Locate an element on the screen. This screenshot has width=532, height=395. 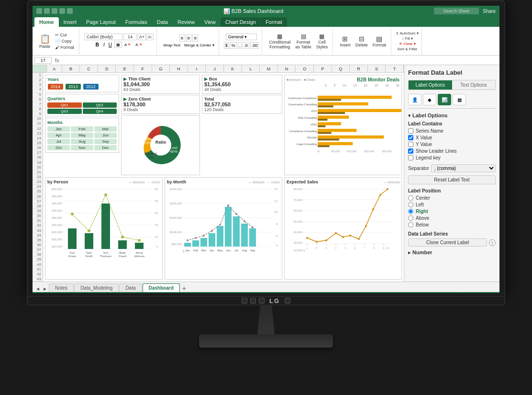
sheet-data-modeling: Data_Modeling is located at coordinates (97, 288).